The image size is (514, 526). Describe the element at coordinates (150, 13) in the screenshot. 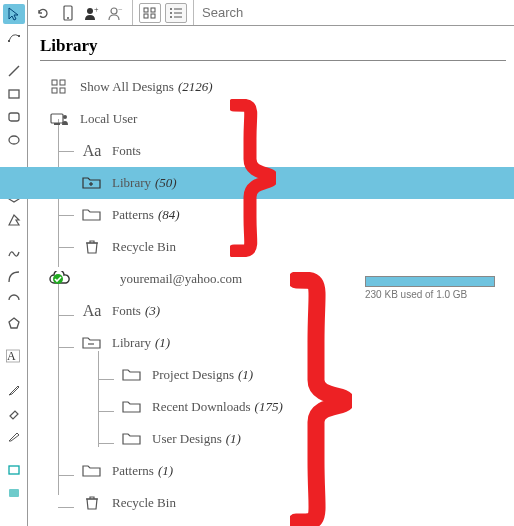

I see `grid-view-button` at that location.